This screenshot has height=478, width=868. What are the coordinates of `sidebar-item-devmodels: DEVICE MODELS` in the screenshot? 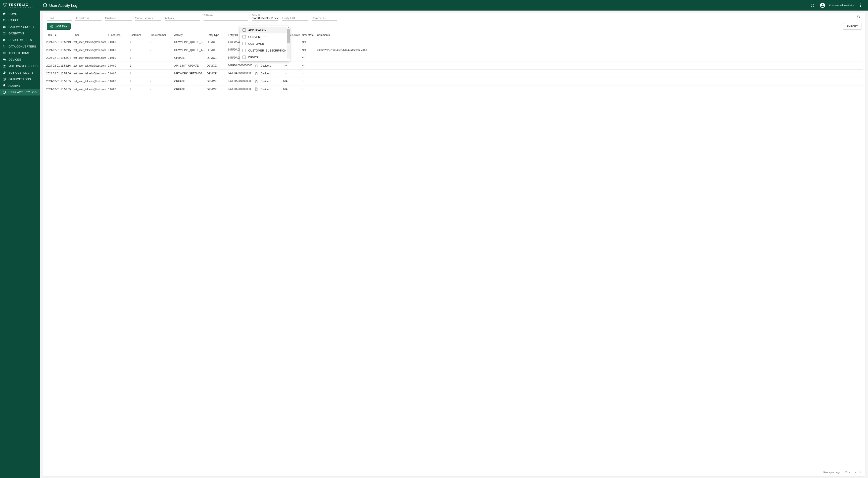 It's located at (20, 40).